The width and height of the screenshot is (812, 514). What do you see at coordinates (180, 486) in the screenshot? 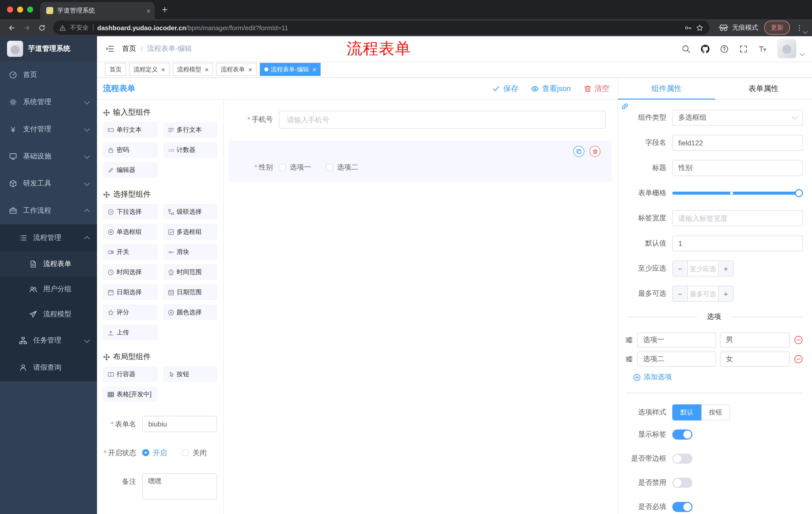
I see `remark-textarea: 嘿嘿` at bounding box center [180, 486].